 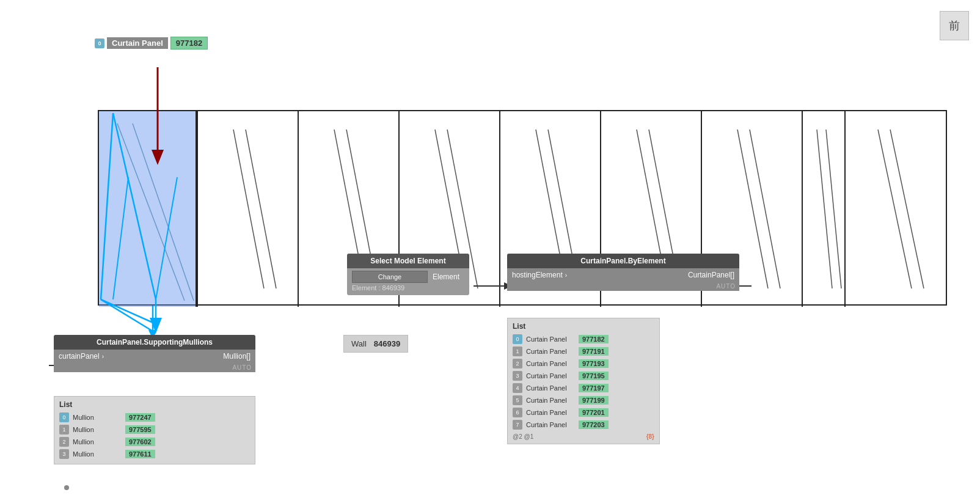 I want to click on cp-item-id-4: 977197, so click(x=594, y=388).